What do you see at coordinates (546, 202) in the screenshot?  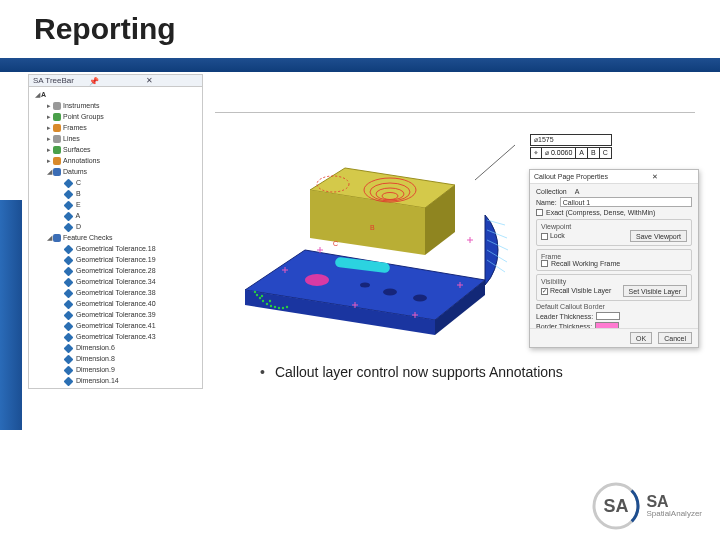 I see `name-label: Name:` at bounding box center [546, 202].